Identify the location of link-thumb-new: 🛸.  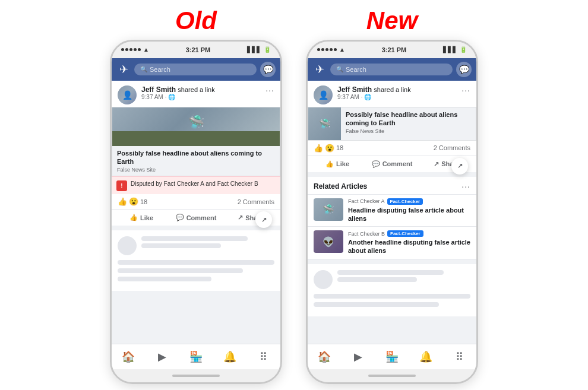
(324, 123).